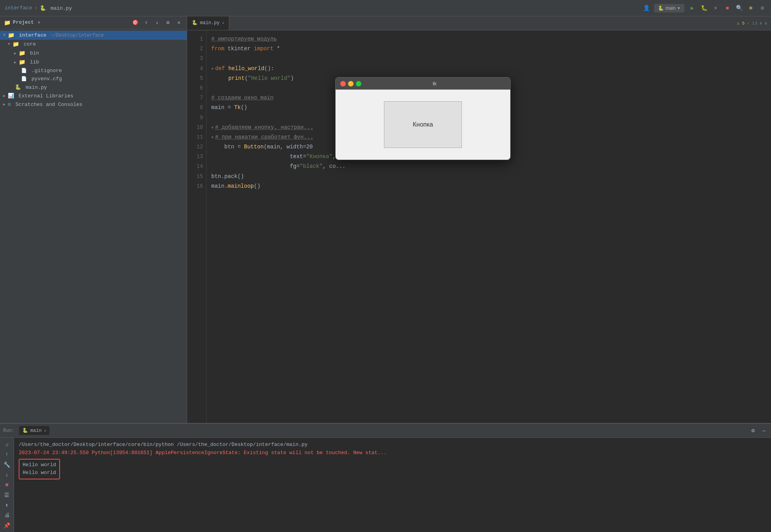 This screenshot has height=532, width=771. What do you see at coordinates (359, 84) in the screenshot?
I see `tk-maximize-button` at bounding box center [359, 84].